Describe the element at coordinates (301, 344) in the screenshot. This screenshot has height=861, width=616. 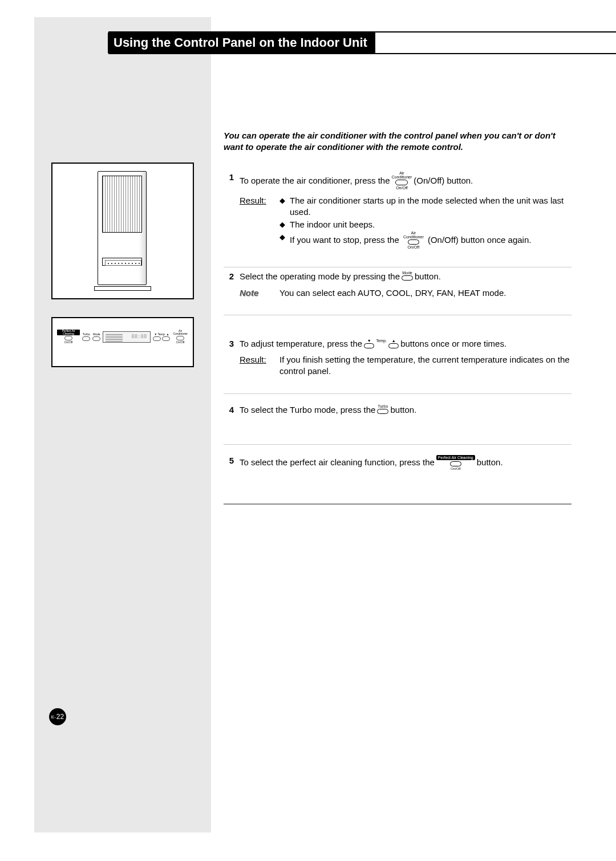
I see `step-text: To adjust temperature, press the` at that location.